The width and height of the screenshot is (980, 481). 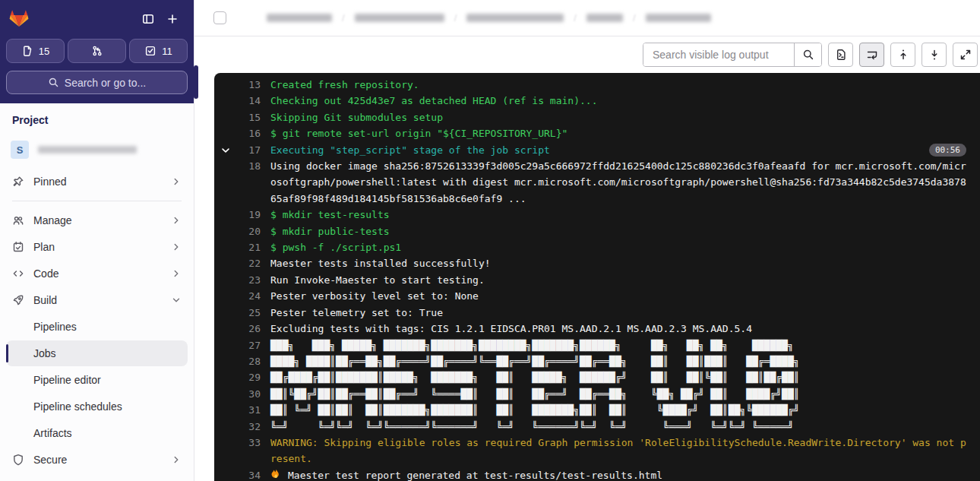 I want to click on log-line-number: 27, so click(x=246, y=345).